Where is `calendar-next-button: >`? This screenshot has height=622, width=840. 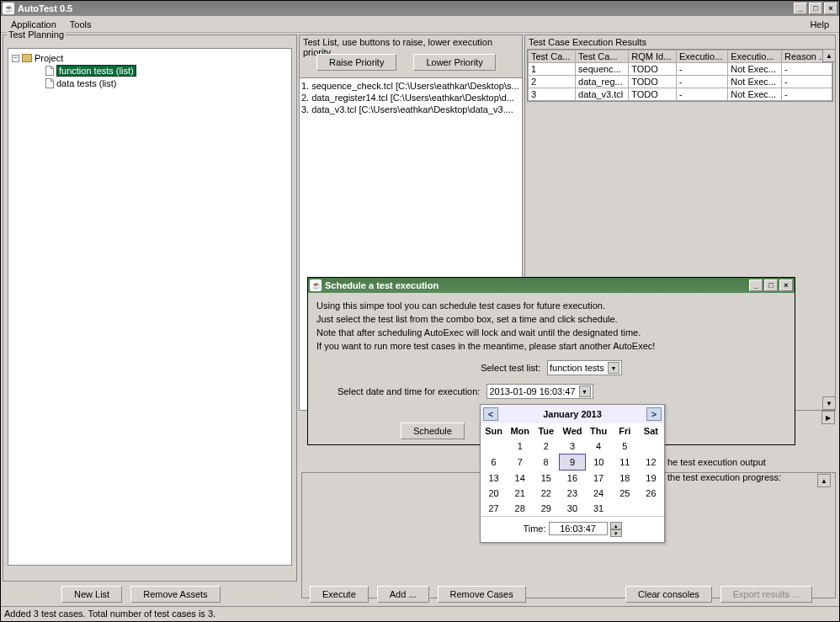
calendar-next-button: > is located at coordinates (654, 414).